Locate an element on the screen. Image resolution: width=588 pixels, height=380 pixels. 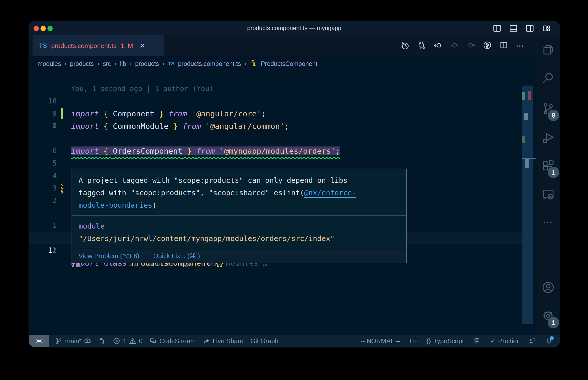
git-graph-item: Git Graph is located at coordinates (264, 341).